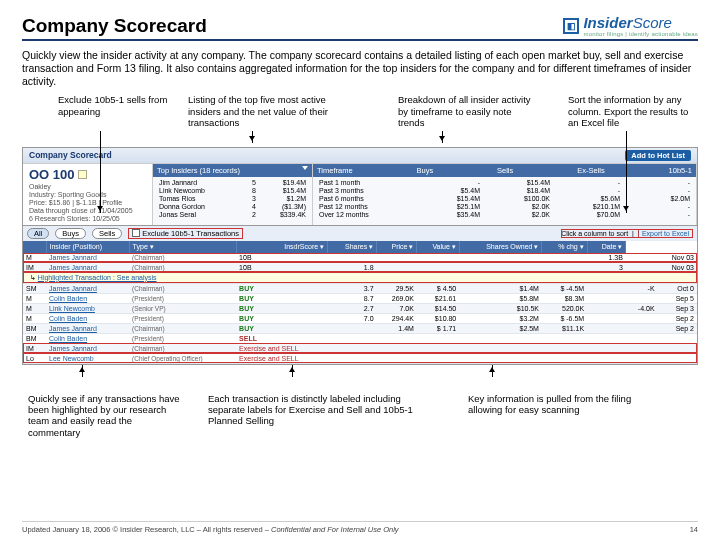 The height and width of the screenshot is (540, 720). What do you see at coordinates (360, 298) in the screenshot?
I see `table-row: MColin Baden(President)BUY8.7269.0K$21.6…` at bounding box center [360, 298].